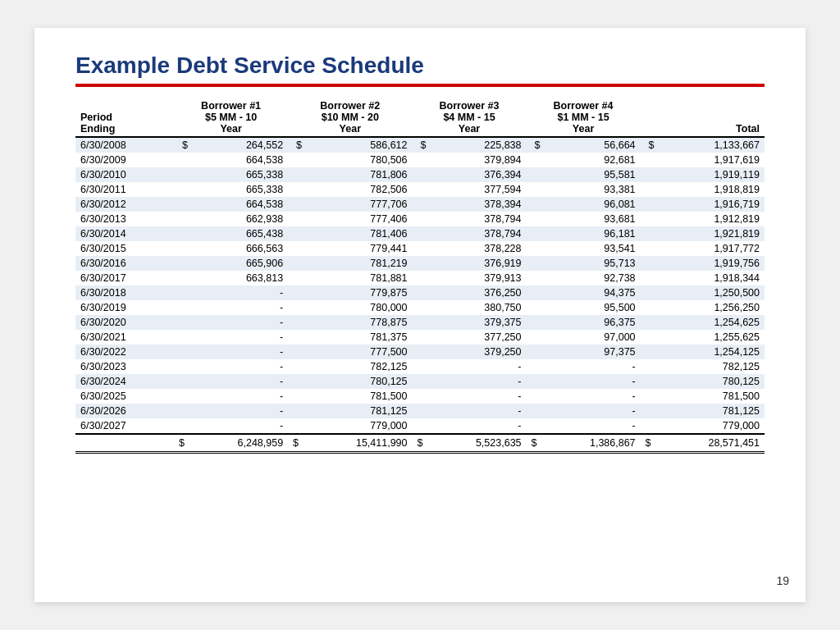  I want to click on table-cell: 1,919,756, so click(710, 263).